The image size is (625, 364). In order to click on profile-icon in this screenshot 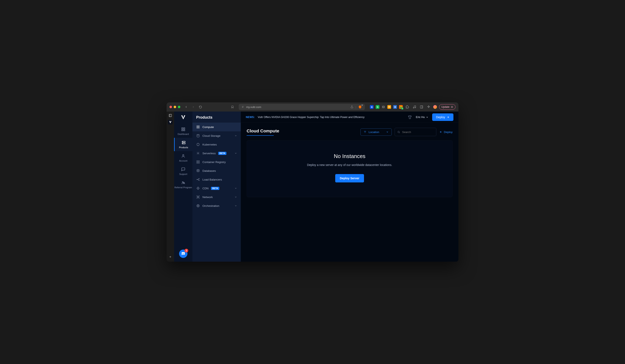, I will do `click(435, 107)`.